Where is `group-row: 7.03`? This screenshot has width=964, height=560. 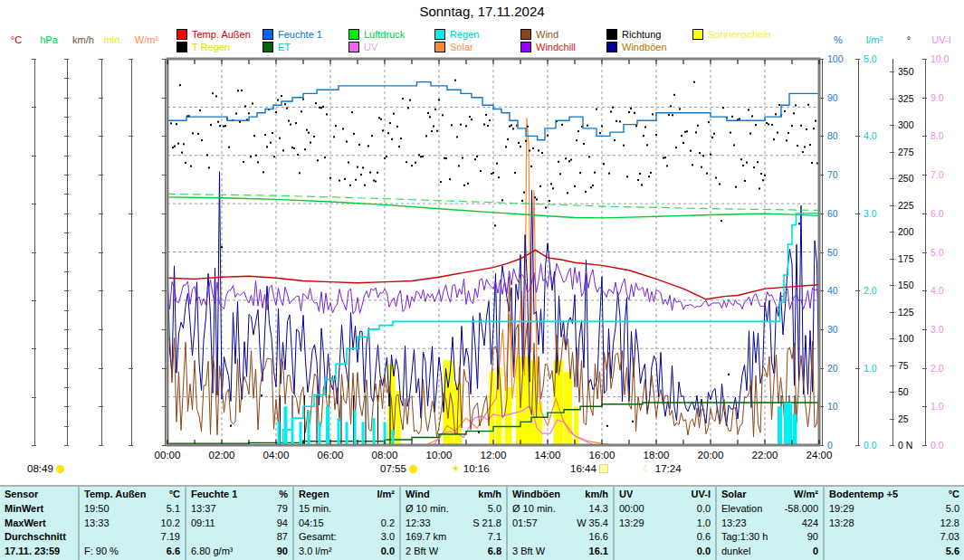 group-row: 7.03 is located at coordinates (894, 537).